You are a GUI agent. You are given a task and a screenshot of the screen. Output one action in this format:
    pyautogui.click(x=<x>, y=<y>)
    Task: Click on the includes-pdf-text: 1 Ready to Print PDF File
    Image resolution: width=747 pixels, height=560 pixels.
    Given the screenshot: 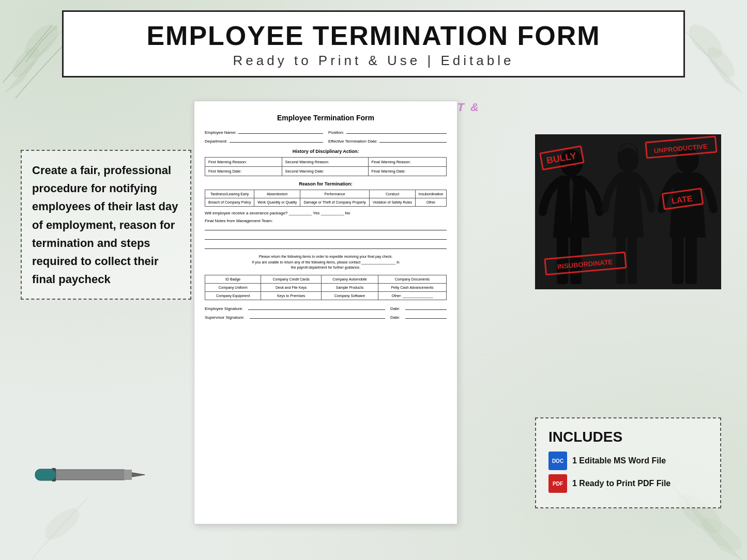 What is the action you would take?
    pyautogui.click(x=621, y=484)
    